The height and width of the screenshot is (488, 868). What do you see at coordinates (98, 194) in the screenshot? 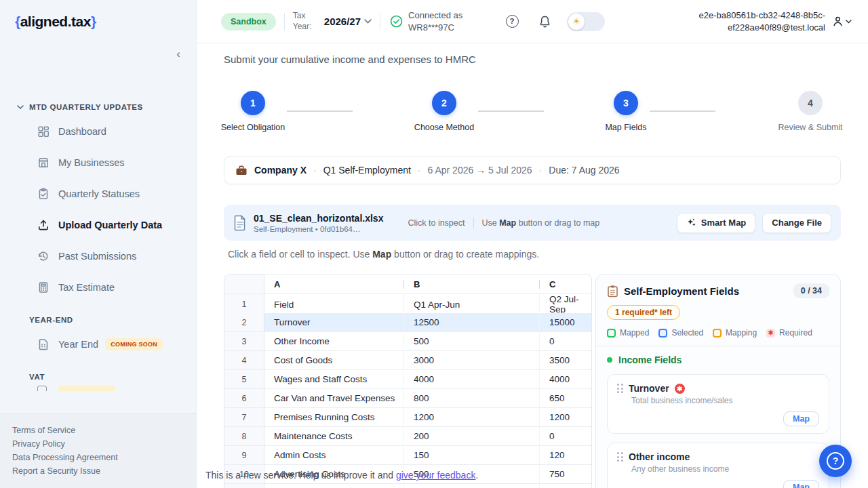
I see `sidebar-item-quarterly-statuses: Quarterly Statuses` at bounding box center [98, 194].